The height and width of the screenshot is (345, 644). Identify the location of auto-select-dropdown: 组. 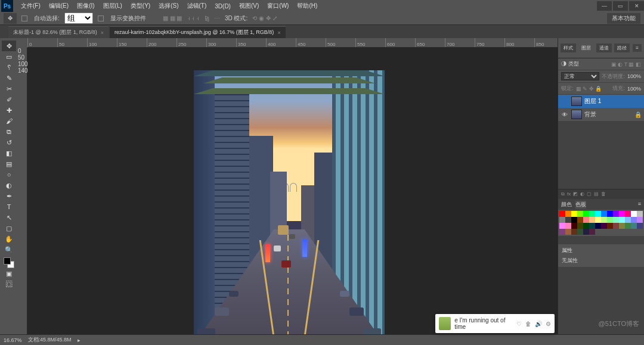
(79, 18).